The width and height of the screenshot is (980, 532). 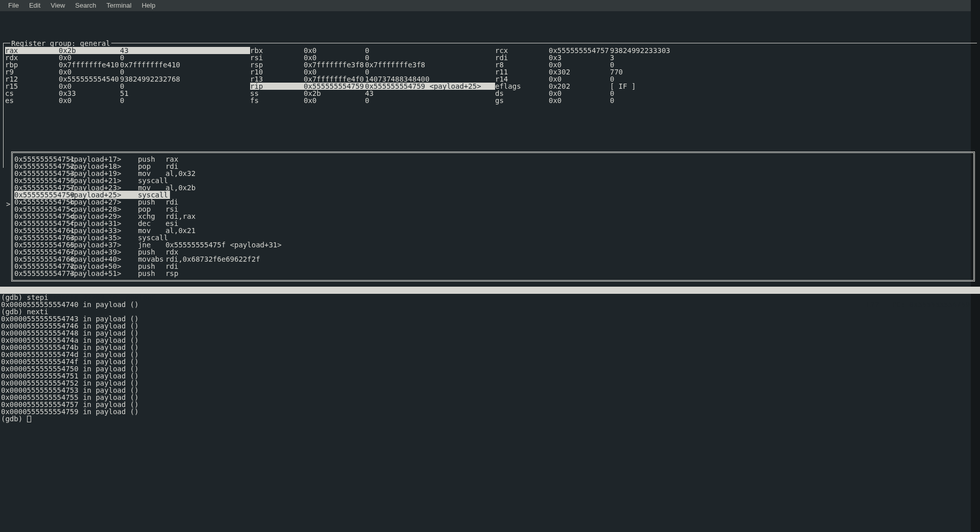 What do you see at coordinates (618, 65) in the screenshot?
I see `register-r8: r80x00` at bounding box center [618, 65].